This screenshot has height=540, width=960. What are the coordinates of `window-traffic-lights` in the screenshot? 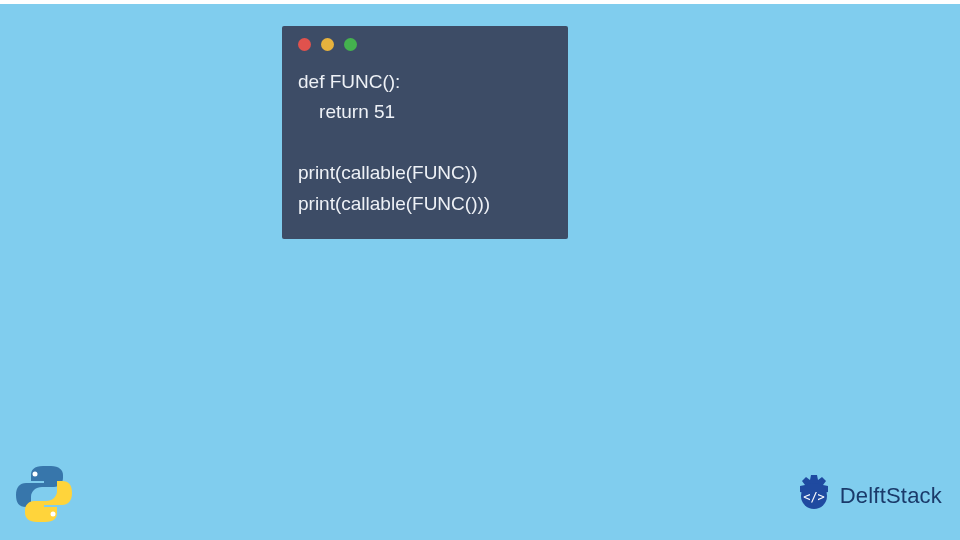 It's located at (425, 44).